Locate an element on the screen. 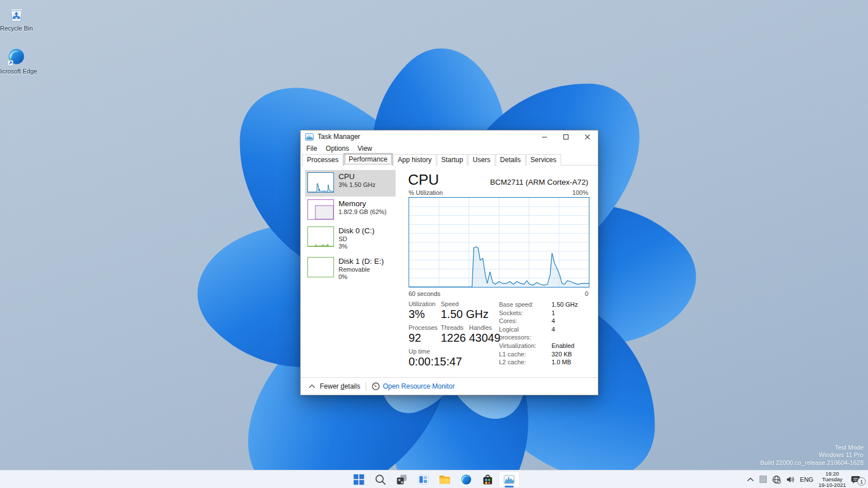  graph-zero-label: 0 is located at coordinates (587, 294).